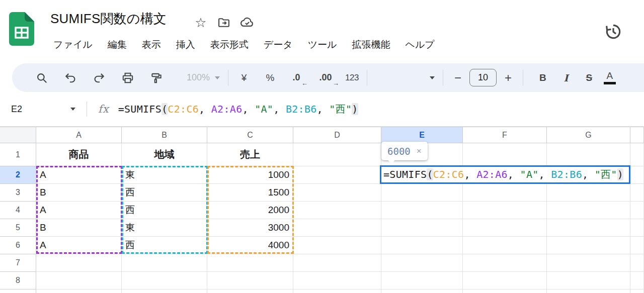 This screenshot has width=644, height=293. I want to click on menu-item-view: 表示, so click(151, 45).